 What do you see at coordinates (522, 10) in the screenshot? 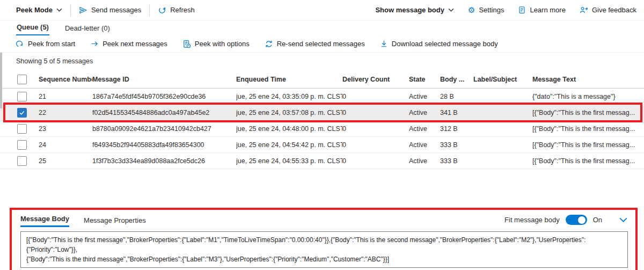
I see `document-icon` at bounding box center [522, 10].